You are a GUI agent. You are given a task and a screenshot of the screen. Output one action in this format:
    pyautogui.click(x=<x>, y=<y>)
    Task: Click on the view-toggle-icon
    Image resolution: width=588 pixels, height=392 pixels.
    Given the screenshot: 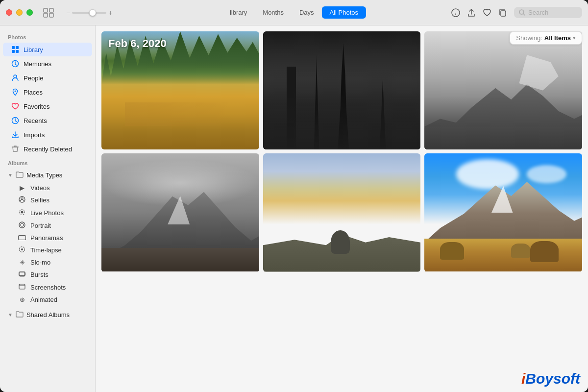 What is the action you would take?
    pyautogui.click(x=49, y=13)
    